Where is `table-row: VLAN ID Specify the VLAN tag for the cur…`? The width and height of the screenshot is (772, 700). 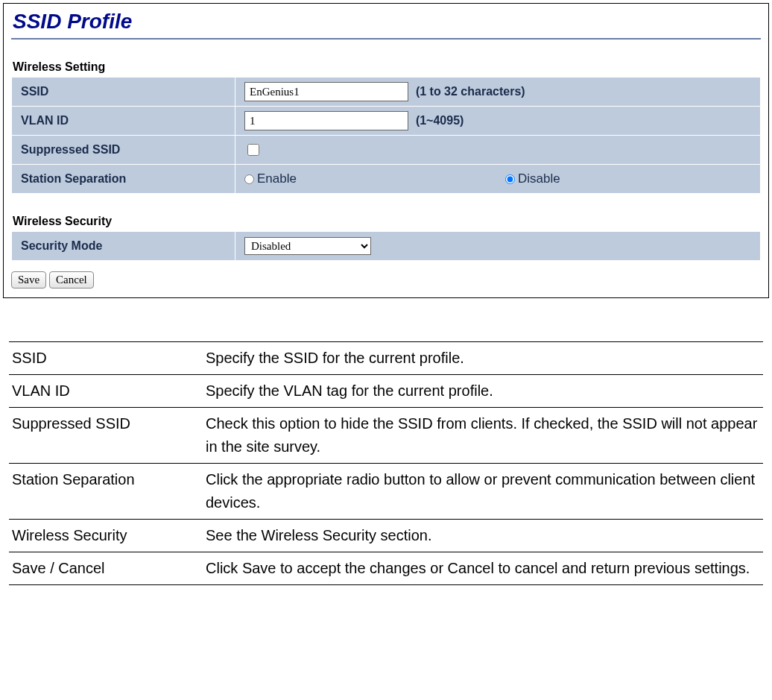
table-row: VLAN ID Specify the VLAN tag for the cur… is located at coordinates (386, 391).